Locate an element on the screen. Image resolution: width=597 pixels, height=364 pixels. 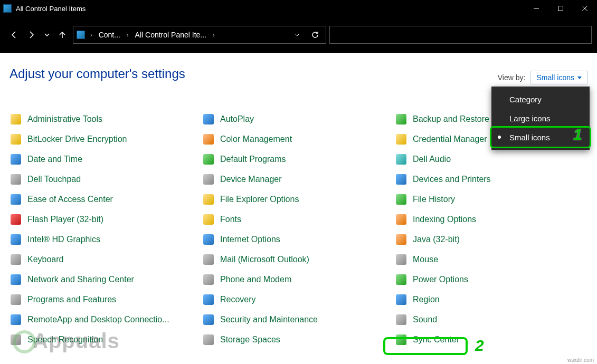
item-label: Administrative Tools is located at coordinates (65, 119).